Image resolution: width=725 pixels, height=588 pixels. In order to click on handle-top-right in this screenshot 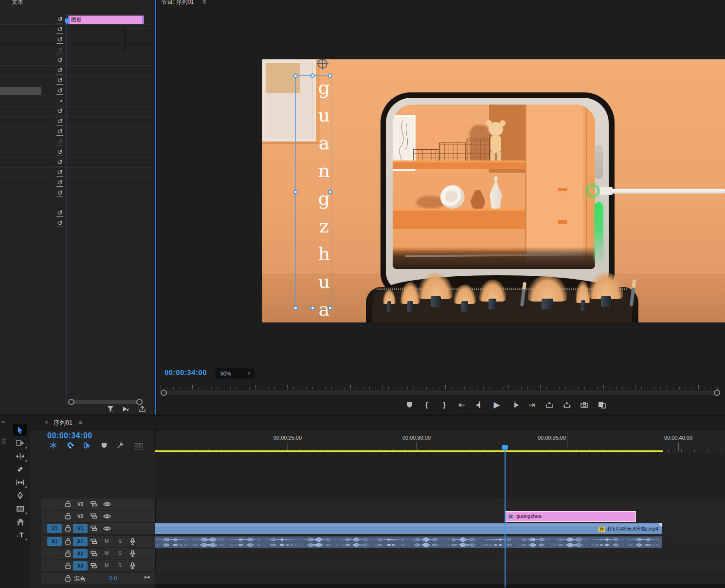, I will do `click(330, 76)`.